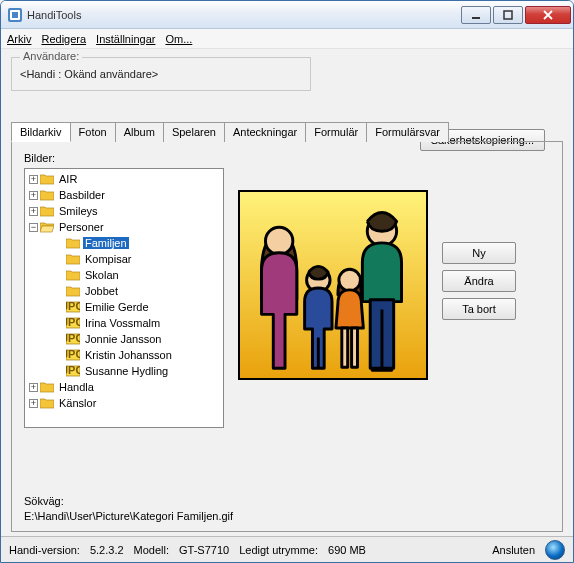 The height and width of the screenshot is (563, 574). What do you see at coordinates (152, 550) in the screenshot?
I see `status-model-label: Modell:` at bounding box center [152, 550].